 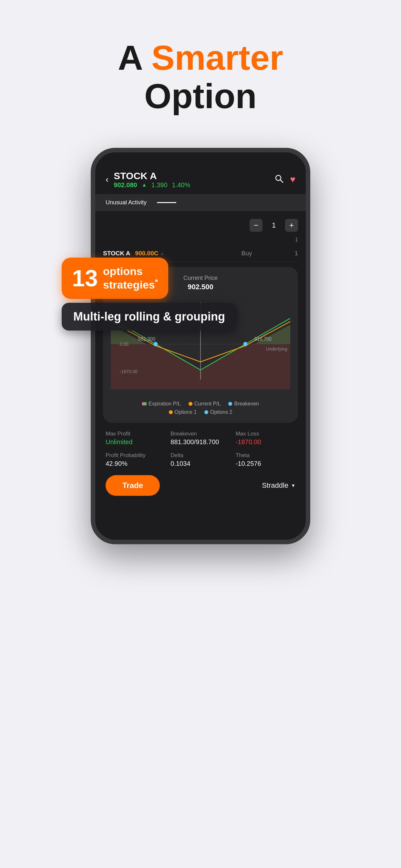 What do you see at coordinates (292, 179) in the screenshot?
I see `heart-icon: ♥` at bounding box center [292, 179].